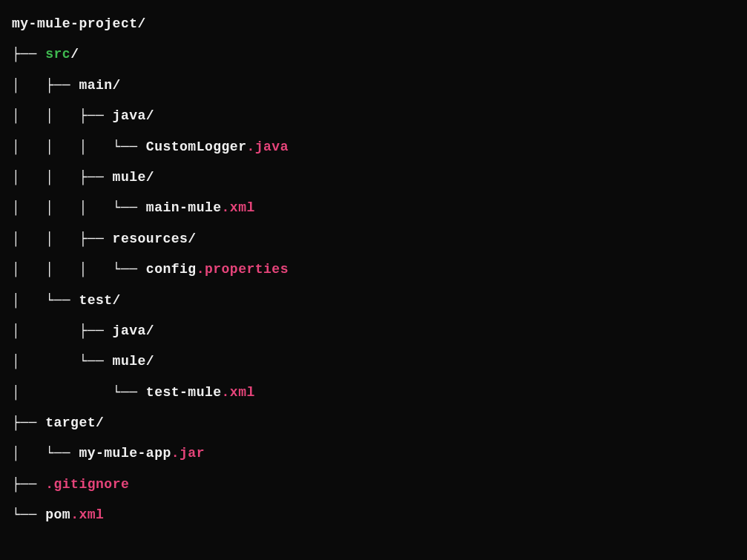  Describe the element at coordinates (243, 269) in the screenshot. I see `tree-segment: .properties` at that location.